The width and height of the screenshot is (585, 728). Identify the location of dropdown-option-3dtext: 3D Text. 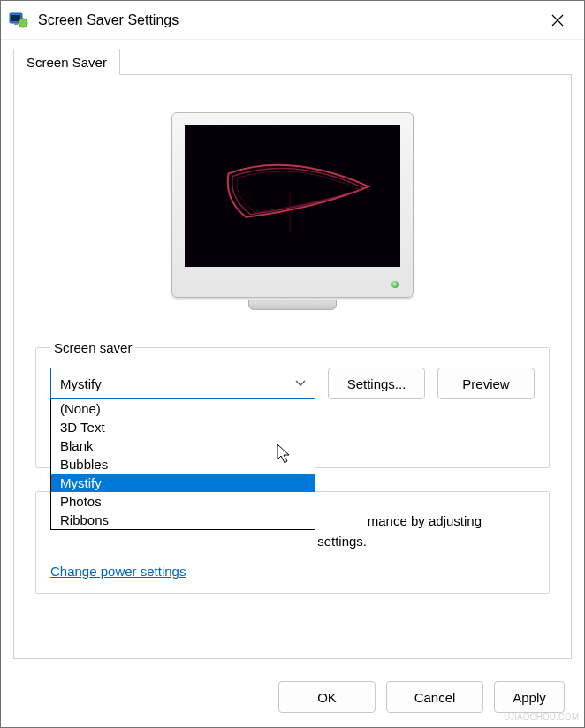
(183, 428).